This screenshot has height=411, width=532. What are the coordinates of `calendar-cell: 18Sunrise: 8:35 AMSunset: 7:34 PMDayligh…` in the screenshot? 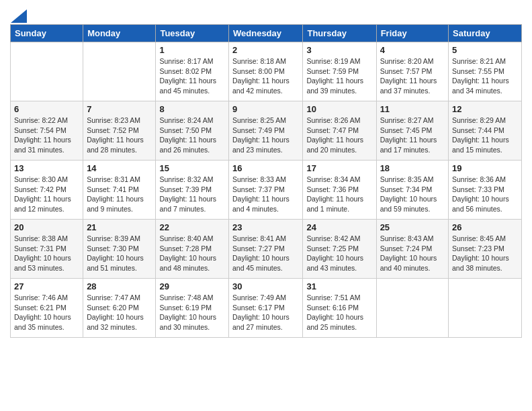 It's located at (412, 190).